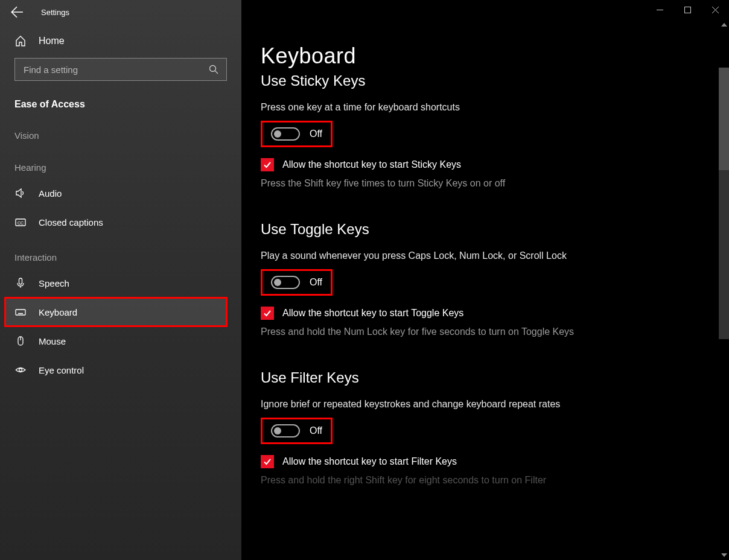 Image resolution: width=729 pixels, height=560 pixels. I want to click on toggle-toggle-label: Off, so click(316, 282).